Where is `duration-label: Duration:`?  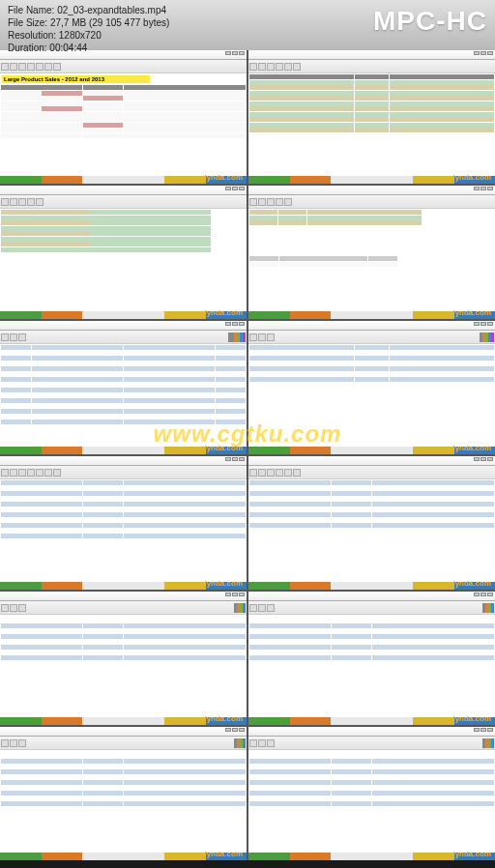 duration-label: Duration: is located at coordinates (27, 48).